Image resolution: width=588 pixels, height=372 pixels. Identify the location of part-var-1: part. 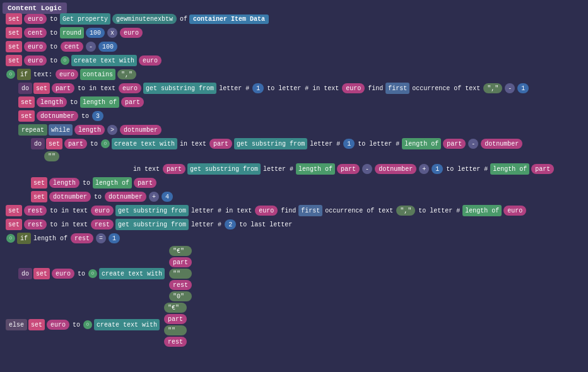
(63, 88).